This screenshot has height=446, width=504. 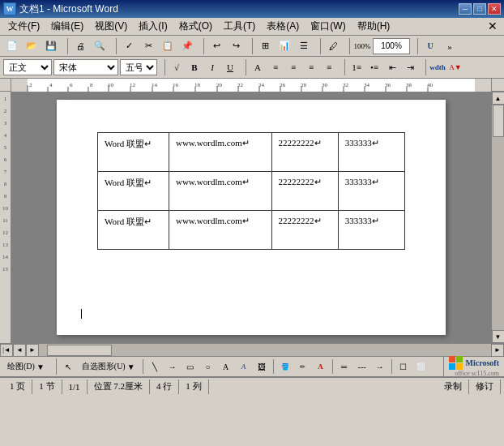 I want to click on increase-indent-button: ⇥, so click(x=410, y=67).